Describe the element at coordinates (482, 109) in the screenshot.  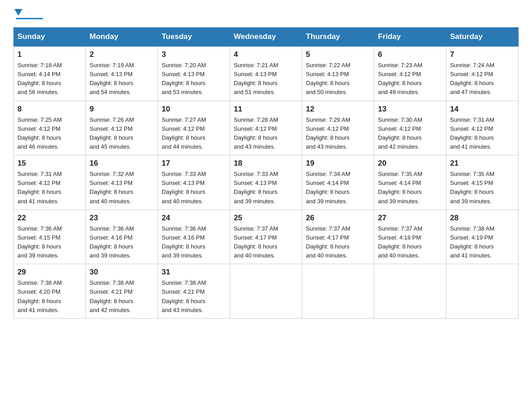
I see `day-number: 14` at that location.